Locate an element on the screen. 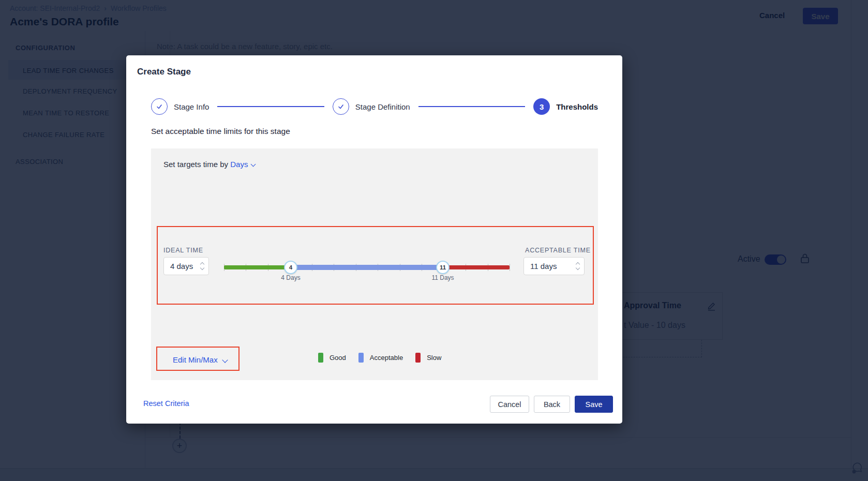  slider-max-caption: 11 Days is located at coordinates (443, 278).